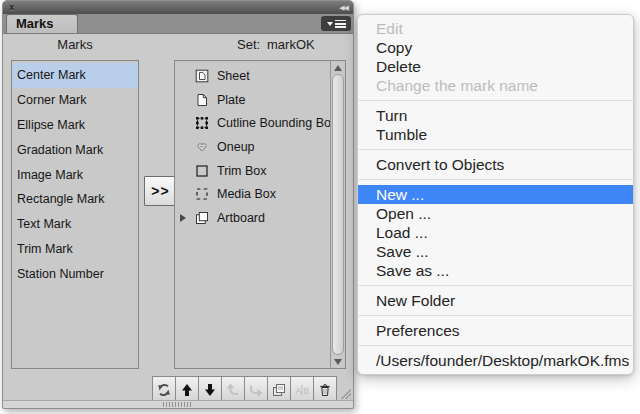 This screenshot has width=640, height=414. I want to click on resize-grip-icon, so click(346, 393).